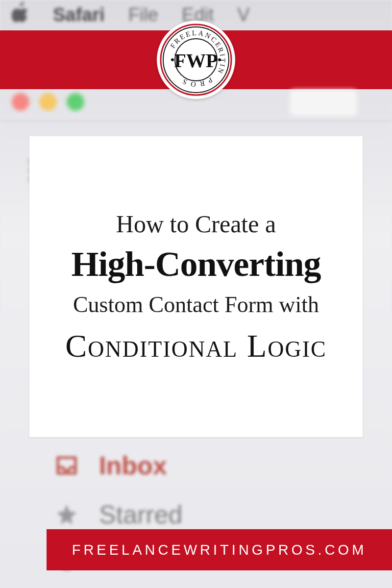 The height and width of the screenshot is (588, 392). I want to click on toolbar-button, so click(323, 103).